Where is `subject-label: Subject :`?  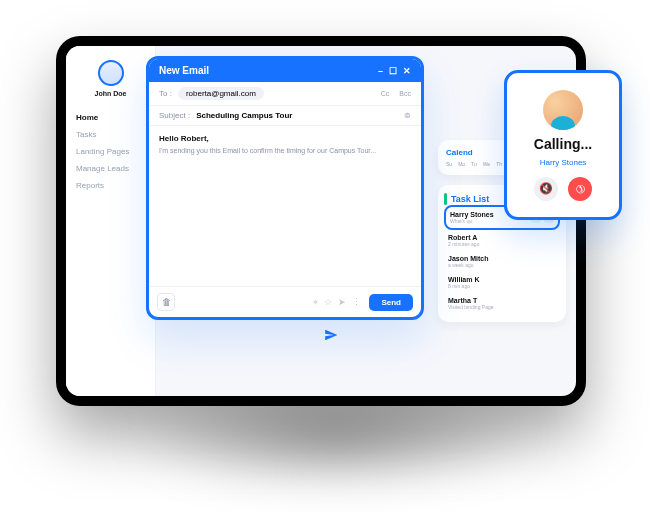 subject-label: Subject : is located at coordinates (174, 116).